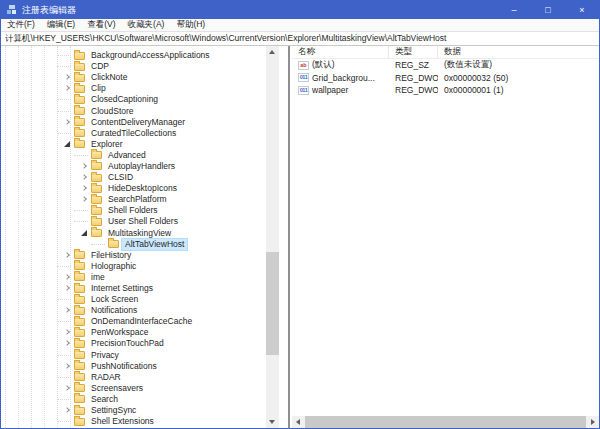 The height and width of the screenshot is (429, 600). I want to click on vertical-scrollbar-thumb, so click(272, 304).